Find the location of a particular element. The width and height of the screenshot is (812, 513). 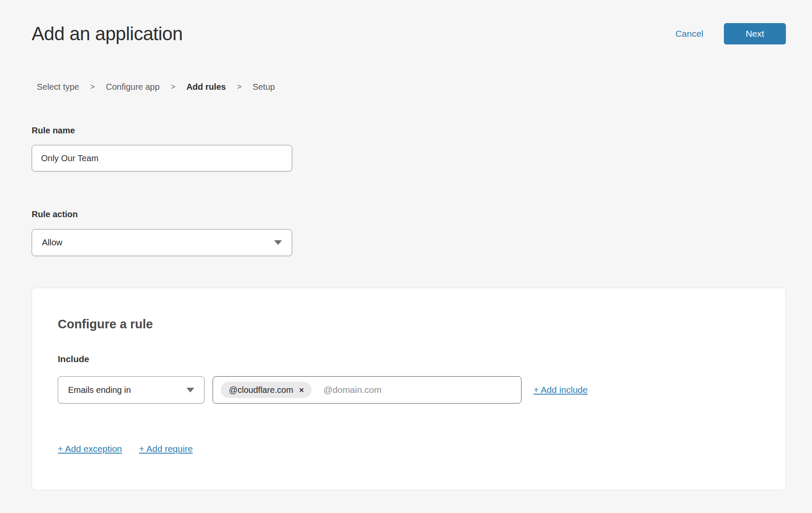

card-title: Configure a rule is located at coordinates (409, 324).